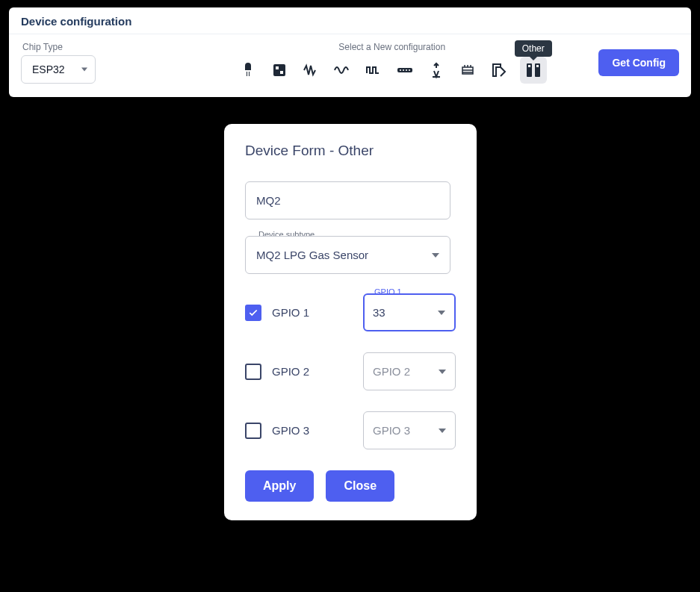 The height and width of the screenshot is (592, 700). Describe the element at coordinates (348, 200) in the screenshot. I see `device-name-input` at that location.